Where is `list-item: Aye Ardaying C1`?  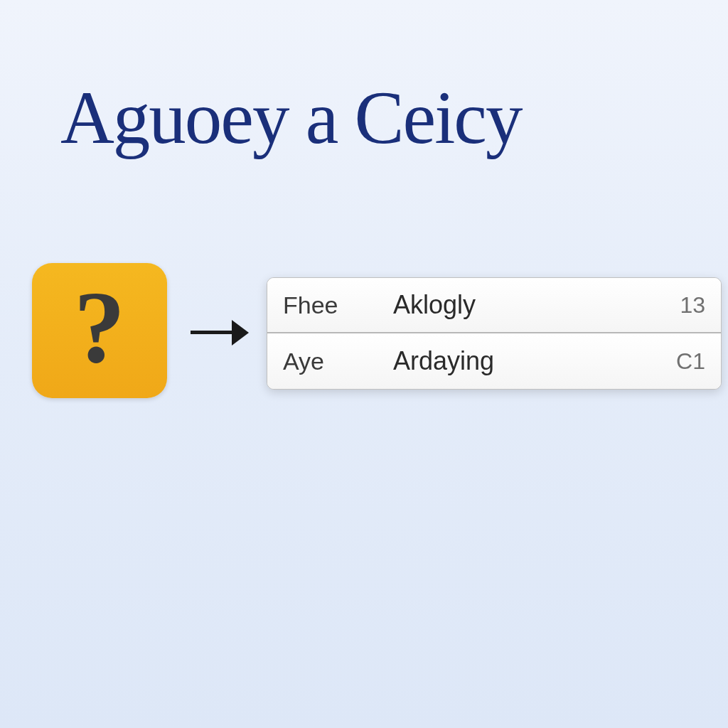
list-item: Aye Ardaying C1 is located at coordinates (494, 361).